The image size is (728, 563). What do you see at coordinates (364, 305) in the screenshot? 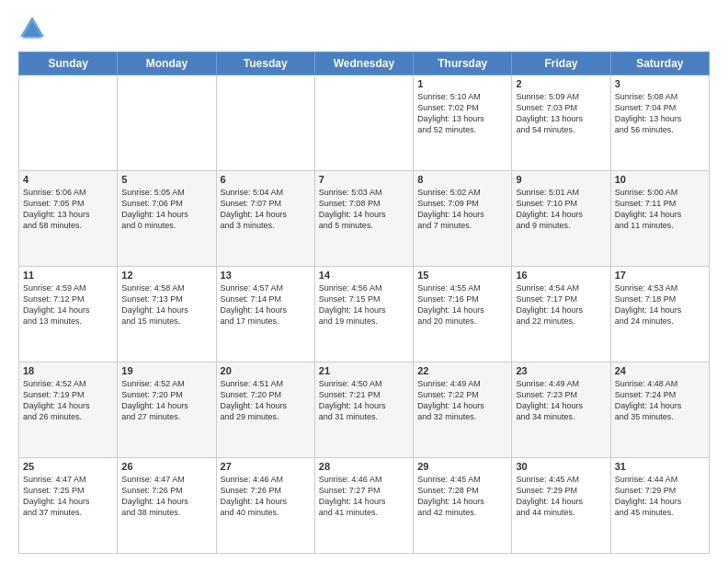
I see `day-info: Sunrise: 4:56 AM Sunset: 7:15 PM Dayligh…` at bounding box center [364, 305].